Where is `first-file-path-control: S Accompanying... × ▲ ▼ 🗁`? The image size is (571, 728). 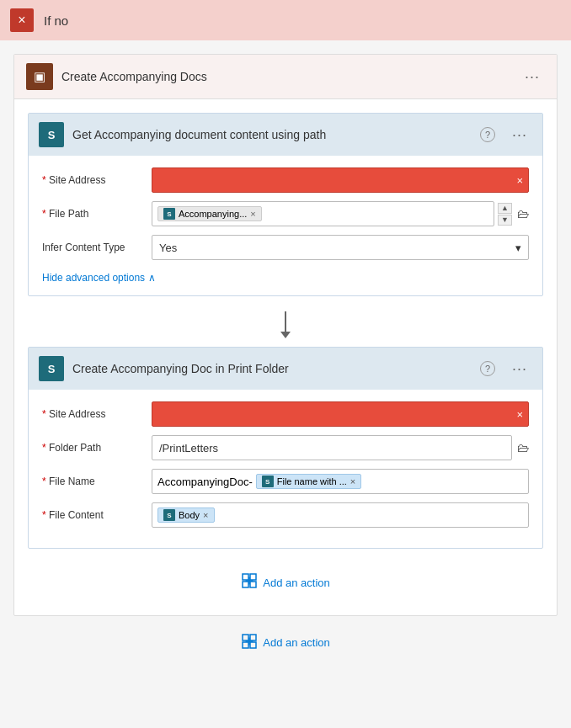 first-file-path-control: S Accompanying... × ▲ ▼ 🗁 is located at coordinates (340, 214).